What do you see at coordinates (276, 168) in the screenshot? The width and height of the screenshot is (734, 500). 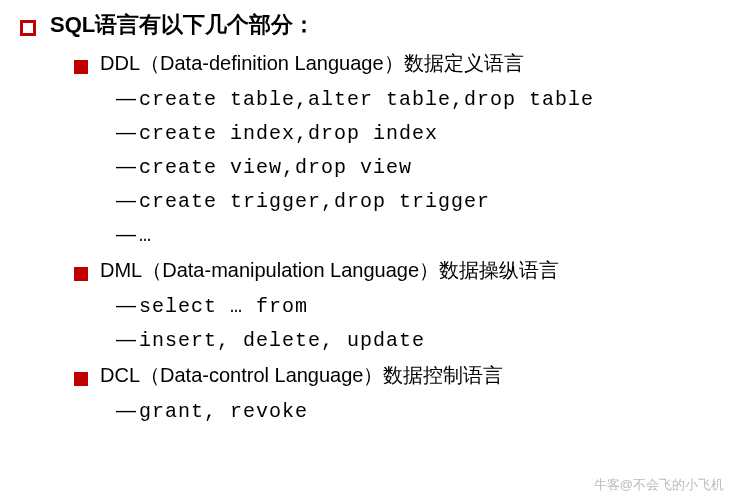 I see `item-text: create view,drop view` at bounding box center [276, 168].